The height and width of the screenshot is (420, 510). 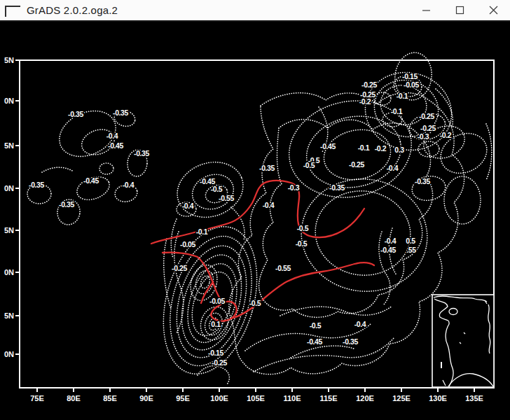 What do you see at coordinates (460, 10) in the screenshot?
I see `maximize-button` at bounding box center [460, 10].